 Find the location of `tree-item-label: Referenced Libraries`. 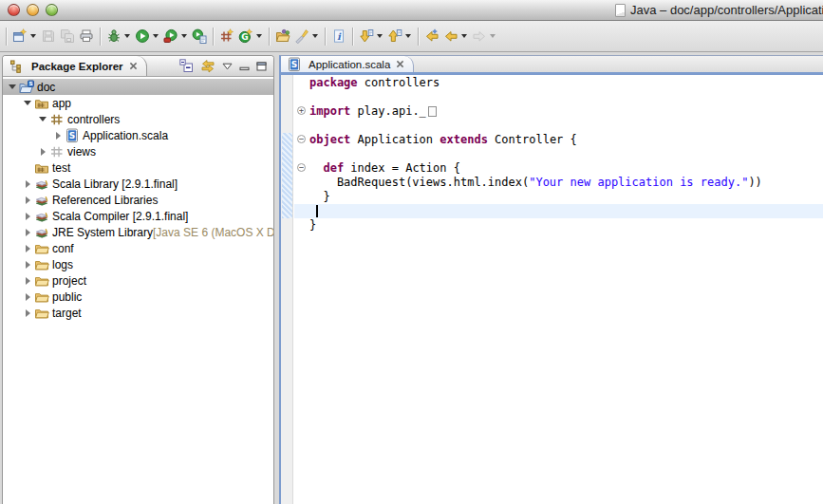

tree-item-label: Referenced Libraries is located at coordinates (104, 200).